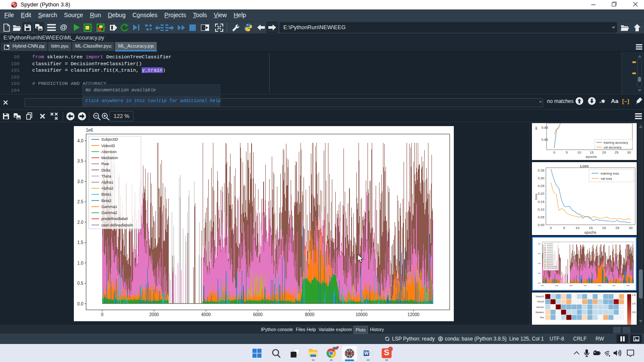 The height and width of the screenshot is (362, 644). What do you see at coordinates (80, 141) in the screenshot?
I see `svg-text: 4.0` at bounding box center [80, 141].